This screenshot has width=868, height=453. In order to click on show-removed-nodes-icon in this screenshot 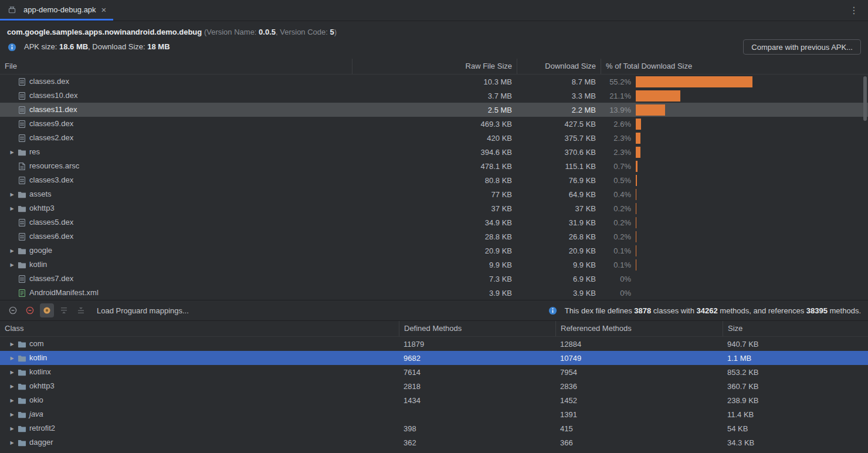, I will do `click(30, 310)`.